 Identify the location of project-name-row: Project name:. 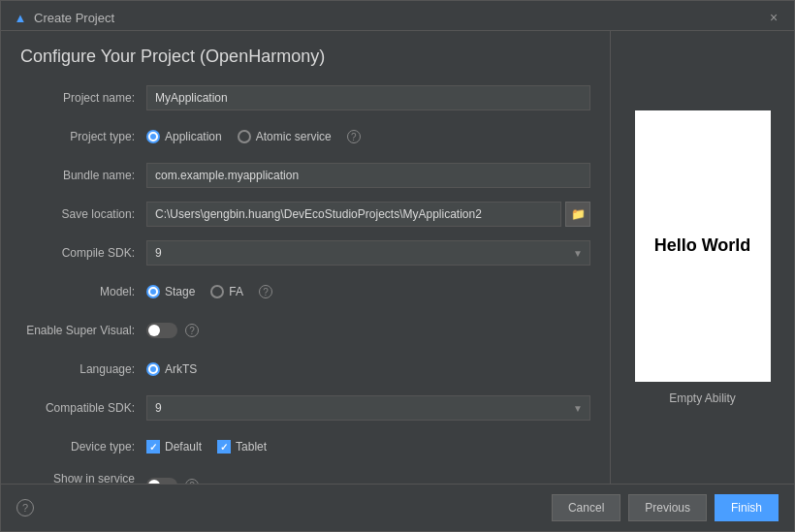
(305, 98).